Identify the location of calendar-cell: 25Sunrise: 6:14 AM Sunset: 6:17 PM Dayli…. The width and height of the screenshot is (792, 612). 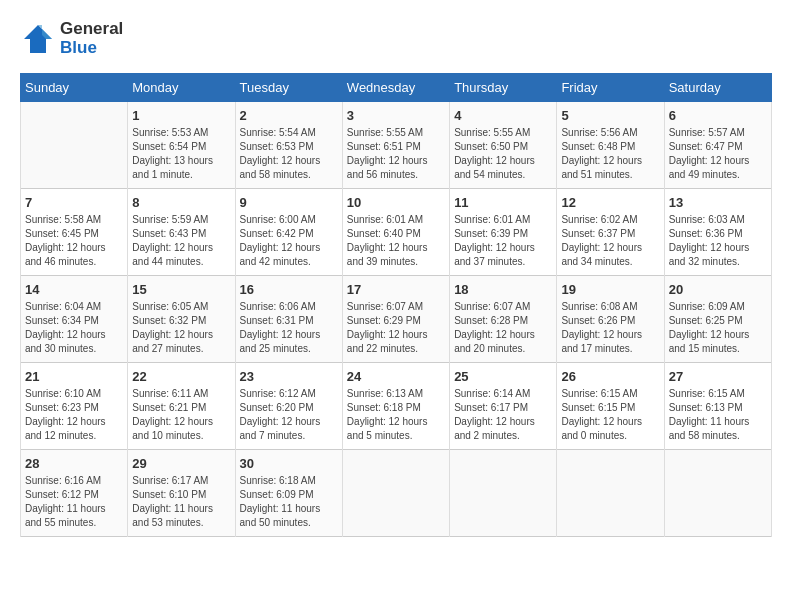
(504, 406).